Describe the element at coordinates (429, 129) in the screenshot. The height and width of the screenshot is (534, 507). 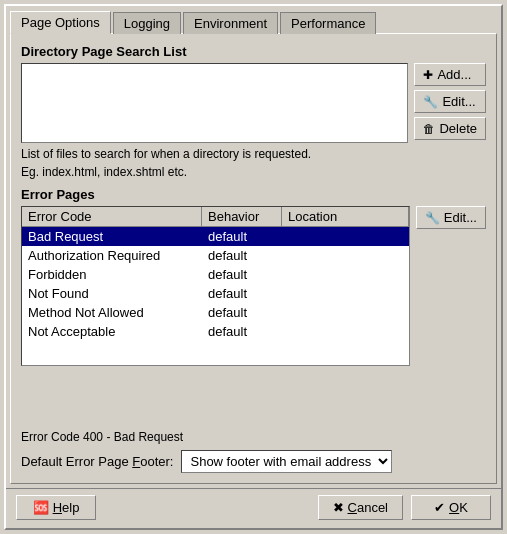
I see `delete-icon: 🗑` at that location.